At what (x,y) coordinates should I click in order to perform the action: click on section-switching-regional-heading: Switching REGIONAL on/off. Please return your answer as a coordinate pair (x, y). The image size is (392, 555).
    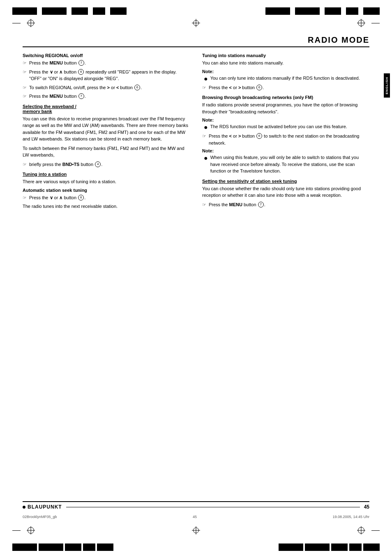
    Looking at the image, I should click on (106, 55).